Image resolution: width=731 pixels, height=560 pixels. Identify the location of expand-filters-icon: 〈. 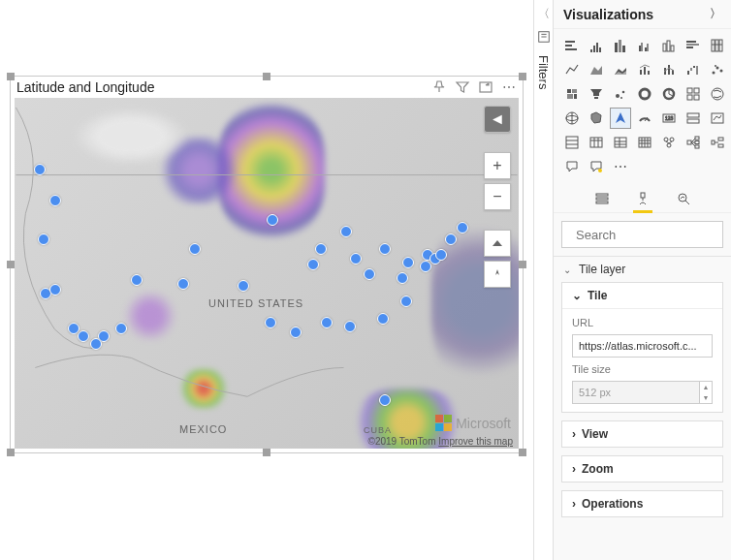
(544, 14).